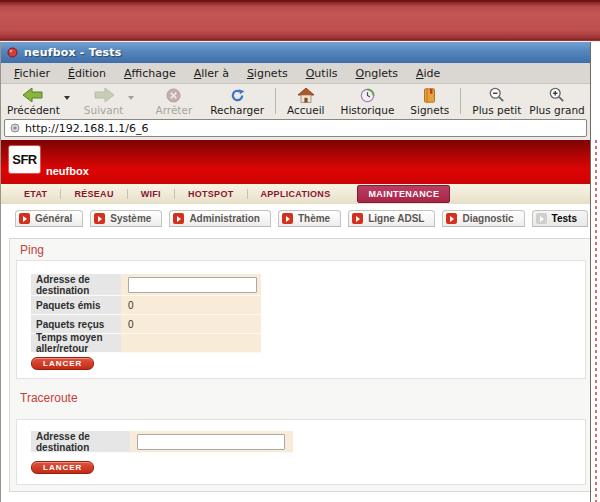 This screenshot has width=600, height=502. What do you see at coordinates (322, 74) in the screenshot?
I see `menu-outils: Outils` at bounding box center [322, 74].